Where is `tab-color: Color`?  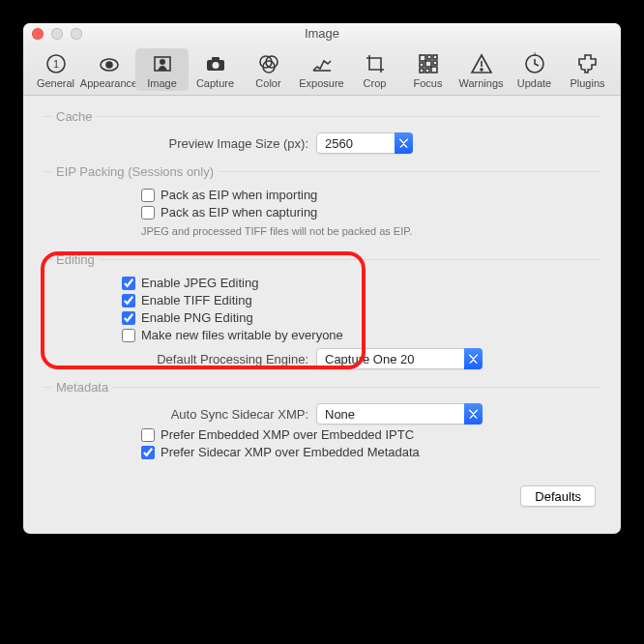 tab-color: Color is located at coordinates (269, 70).